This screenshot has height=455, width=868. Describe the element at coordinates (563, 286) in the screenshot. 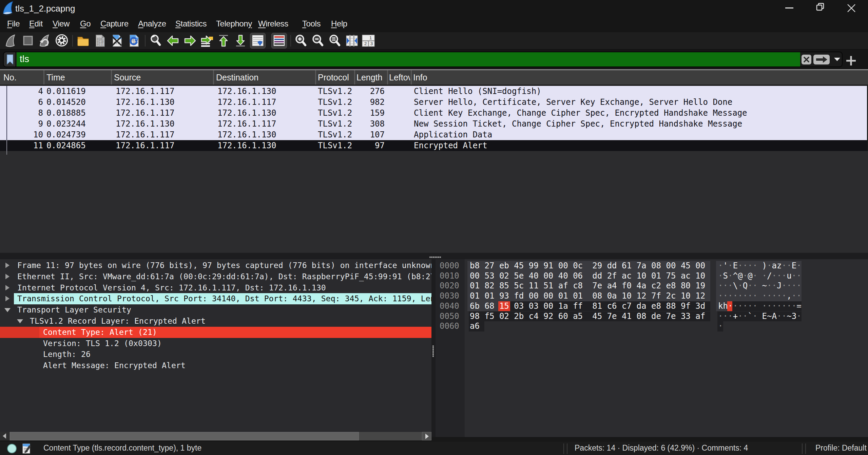

I see `hex-byte: af` at that location.